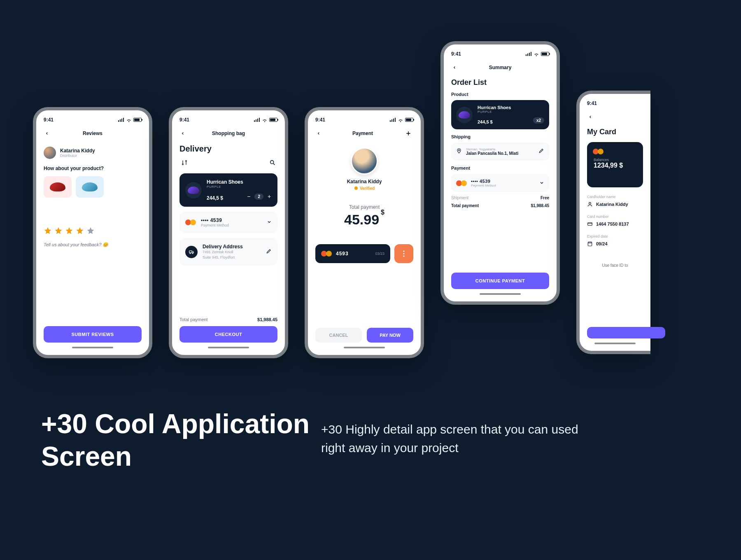  What do you see at coordinates (500, 152) in the screenshot?
I see `shipping-card: Sleman, Yogyakarta Jalan Pancasila No.1,…` at bounding box center [500, 152].